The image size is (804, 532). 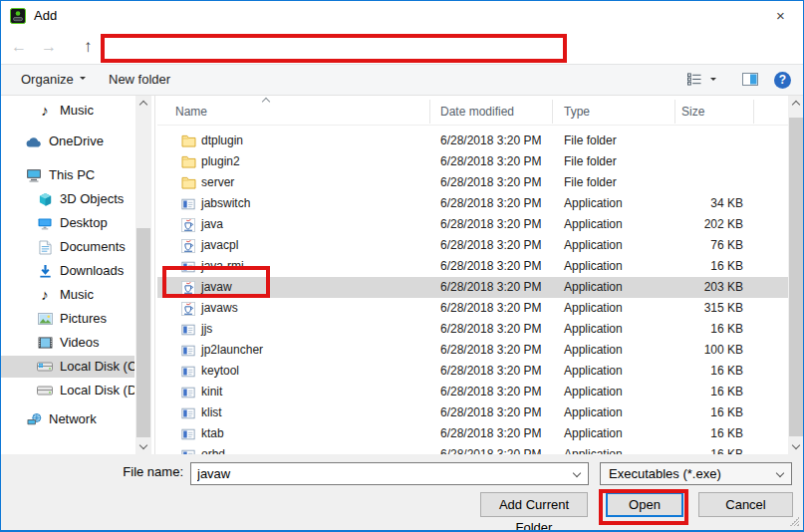 I want to click on file-row-kinit: kinit6/28/2018 3:20 PMApplication16 KB, so click(x=472, y=393).